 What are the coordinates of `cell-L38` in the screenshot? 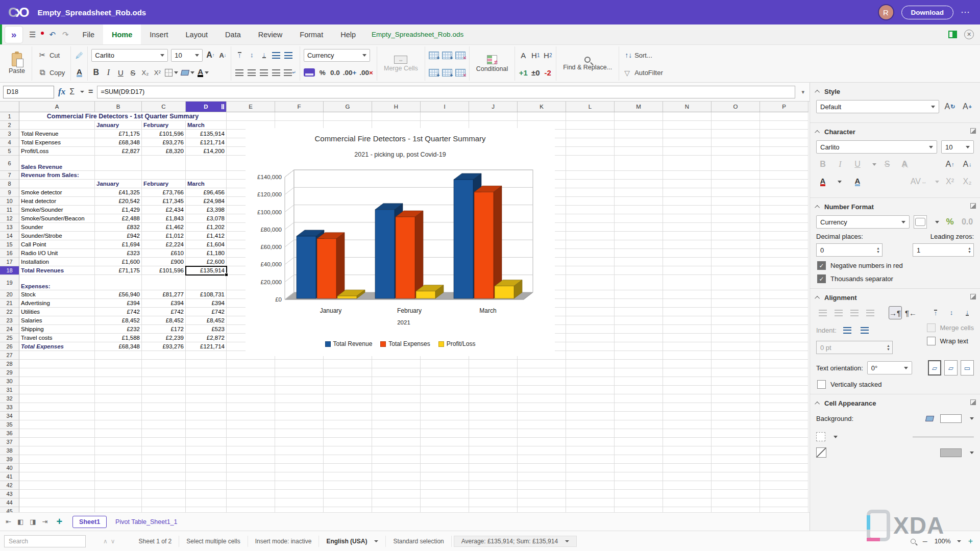 It's located at (590, 451).